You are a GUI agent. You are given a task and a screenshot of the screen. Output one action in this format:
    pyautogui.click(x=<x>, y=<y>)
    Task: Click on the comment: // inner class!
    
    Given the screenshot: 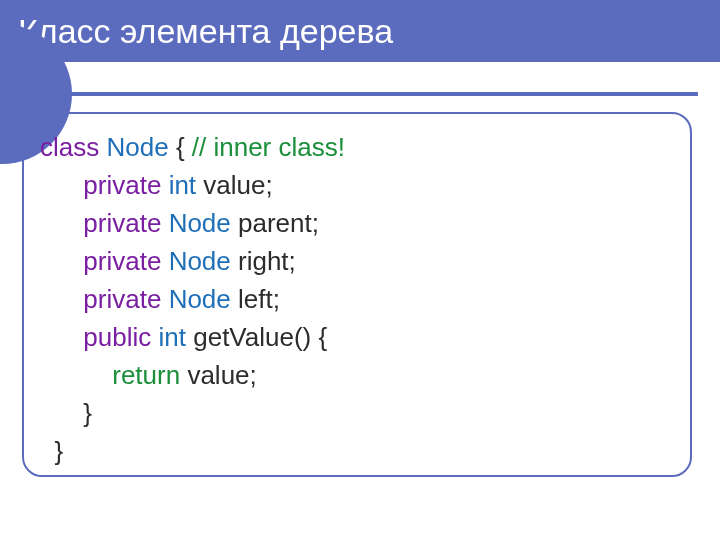 What is the action you would take?
    pyautogui.click(x=268, y=147)
    